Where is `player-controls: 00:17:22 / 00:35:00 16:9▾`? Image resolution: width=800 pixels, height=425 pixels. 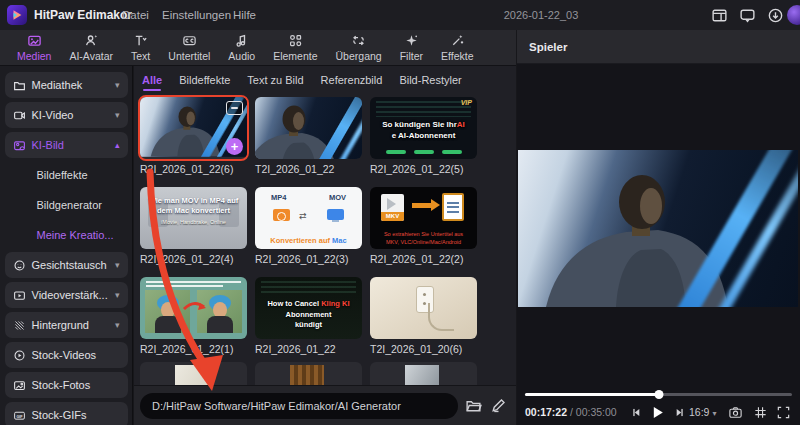
player-controls: 00:17:22 / 00:35:00 16:9▾ is located at coordinates (658, 414).